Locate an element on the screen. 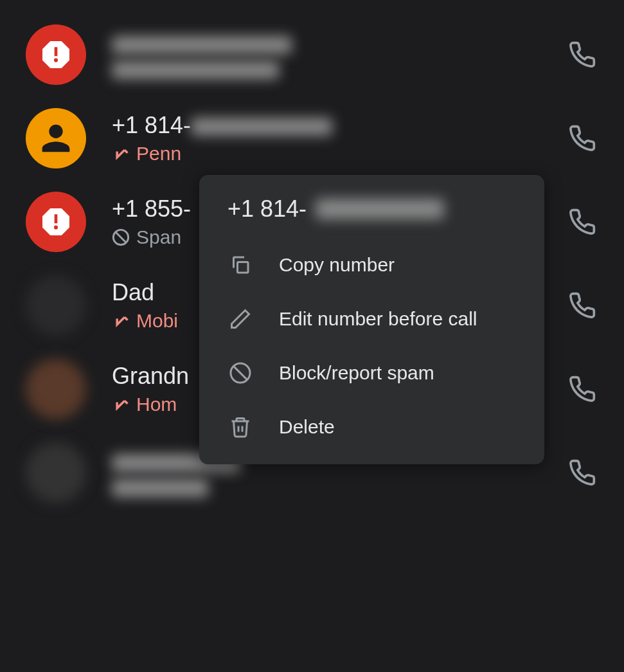 This screenshot has width=624, height=672. call-row-text is located at coordinates (339, 55).